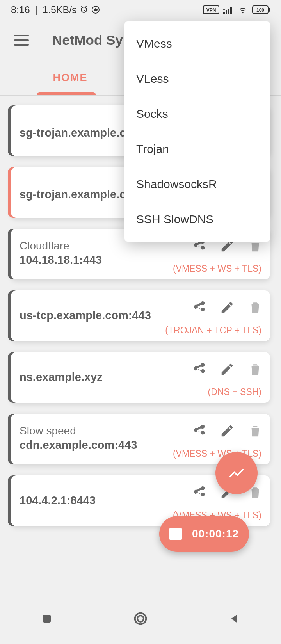  What do you see at coordinates (140, 377) in the screenshot?
I see `server-card: ns.example.xyz (DNS + SSH)` at bounding box center [140, 377].